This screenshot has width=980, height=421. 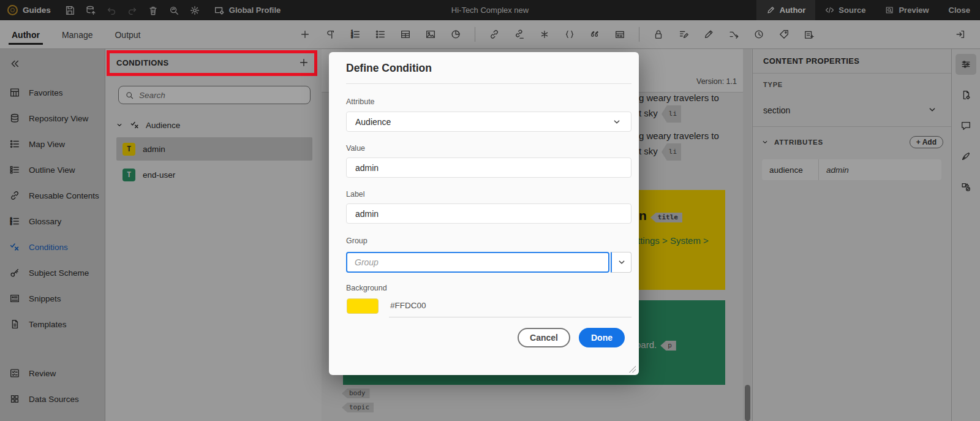 What do you see at coordinates (356, 241) in the screenshot?
I see `group-label: Group` at bounding box center [356, 241].